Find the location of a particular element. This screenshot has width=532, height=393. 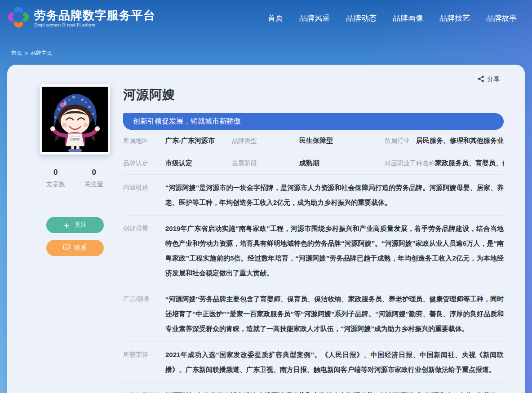

platform-logo: 劳务品牌数字服务平台 Empl oyment B rand Pl atform is located at coordinates (81, 18).